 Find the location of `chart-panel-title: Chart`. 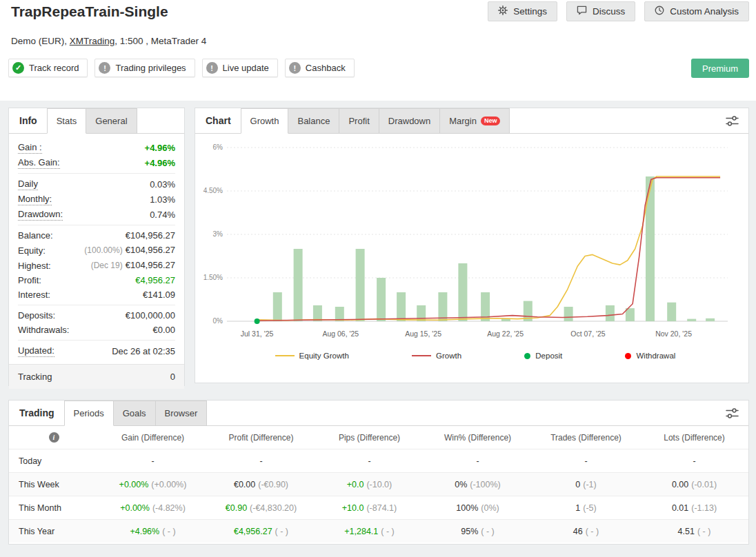

chart-panel-title: Chart is located at coordinates (218, 121).